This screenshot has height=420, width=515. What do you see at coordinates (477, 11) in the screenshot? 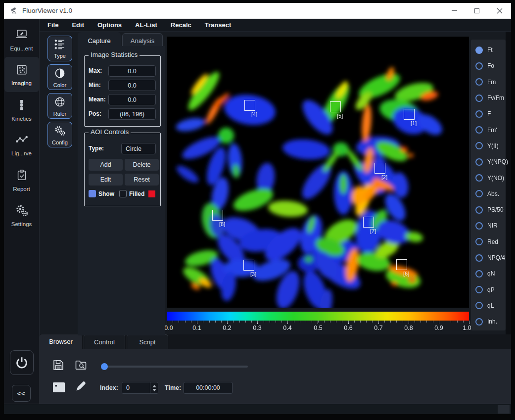
I see `maximize-button` at bounding box center [477, 11].